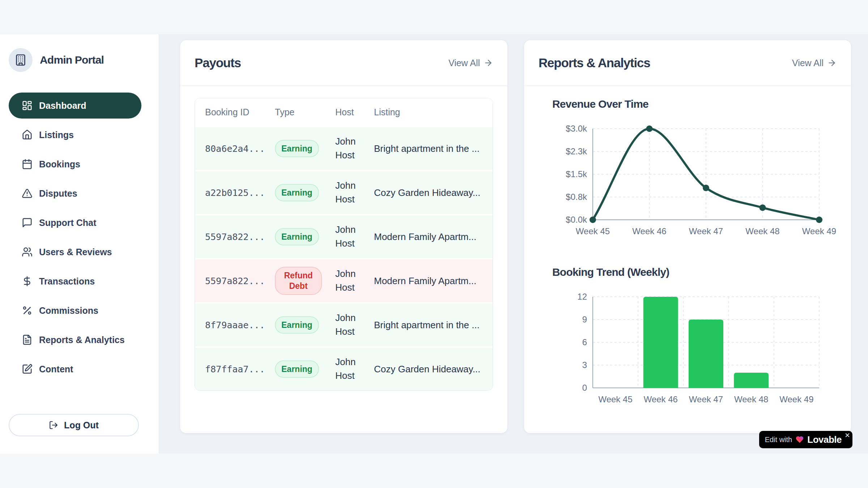 The width and height of the screenshot is (868, 488). What do you see at coordinates (27, 369) in the screenshot?
I see `file-pen-icon` at bounding box center [27, 369].